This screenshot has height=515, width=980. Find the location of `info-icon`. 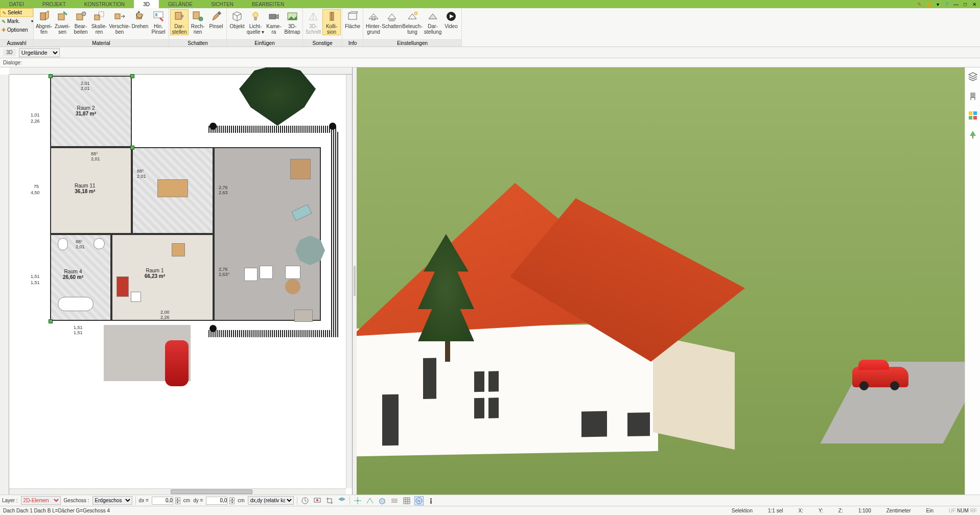

info-icon is located at coordinates (431, 501).